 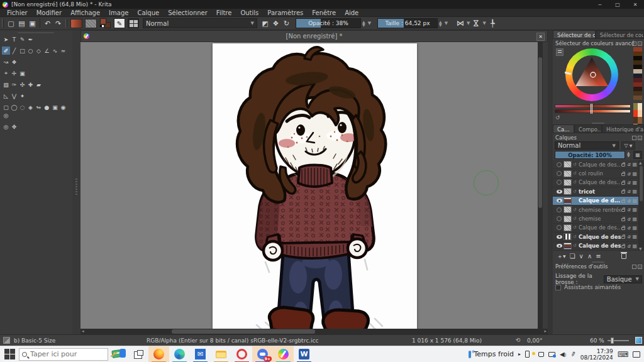 What do you see at coordinates (39, 84) in the screenshot?
I see `tool-fill: ▰` at bounding box center [39, 84].